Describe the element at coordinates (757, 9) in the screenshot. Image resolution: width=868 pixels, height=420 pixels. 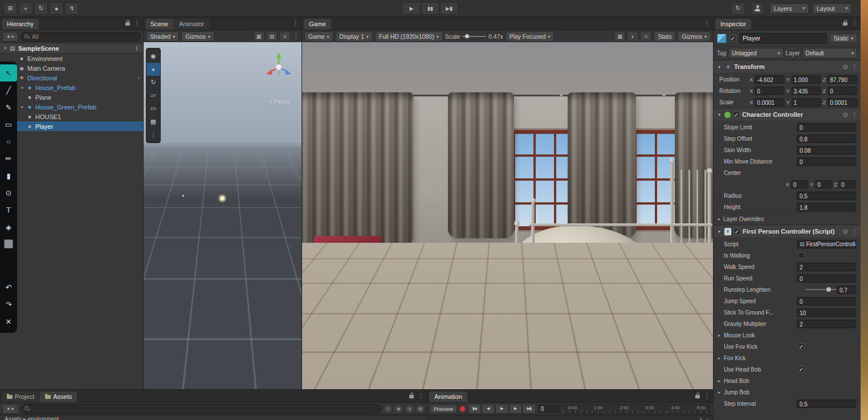
I see `account-button` at that location.